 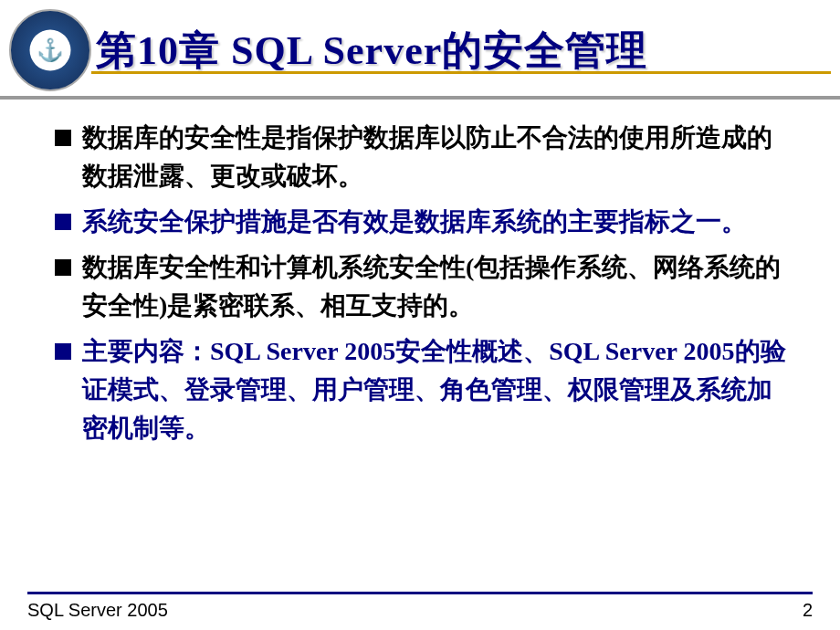 What do you see at coordinates (415, 222) in the screenshot?
I see `bullet-text-2: 系统安全保护措施是否有效是数据库系统的主要指标之一。` at bounding box center [415, 222].